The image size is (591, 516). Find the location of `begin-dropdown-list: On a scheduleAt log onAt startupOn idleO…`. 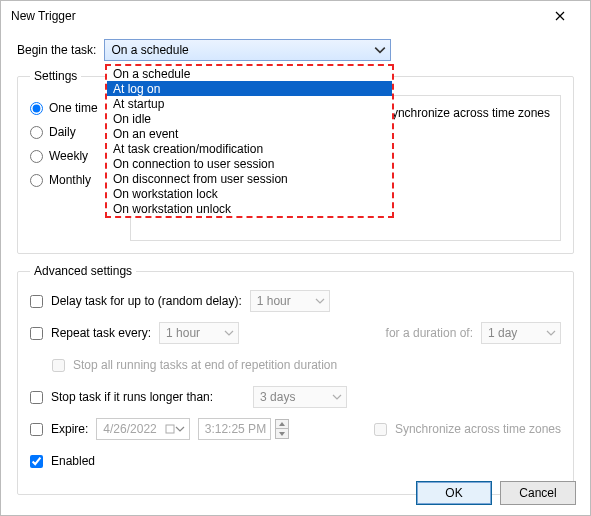

begin-dropdown-list: On a scheduleAt log onAt startupOn idleO… is located at coordinates (250, 141).